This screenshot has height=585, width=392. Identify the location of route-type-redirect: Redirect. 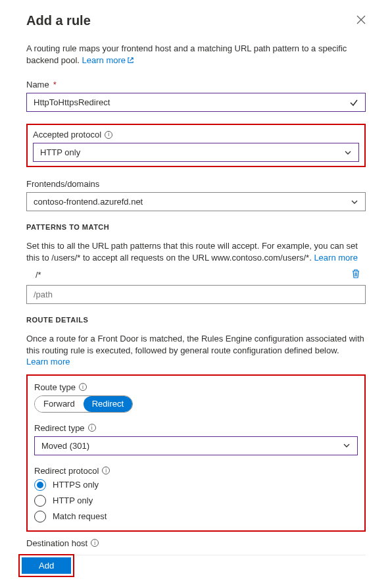
(108, 404).